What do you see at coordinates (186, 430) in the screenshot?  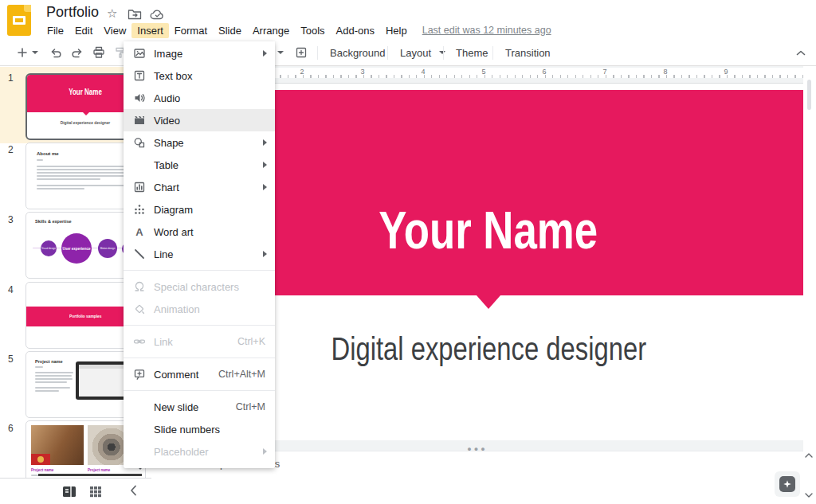 I see `menu-item-label: Slide numbers` at bounding box center [186, 430].